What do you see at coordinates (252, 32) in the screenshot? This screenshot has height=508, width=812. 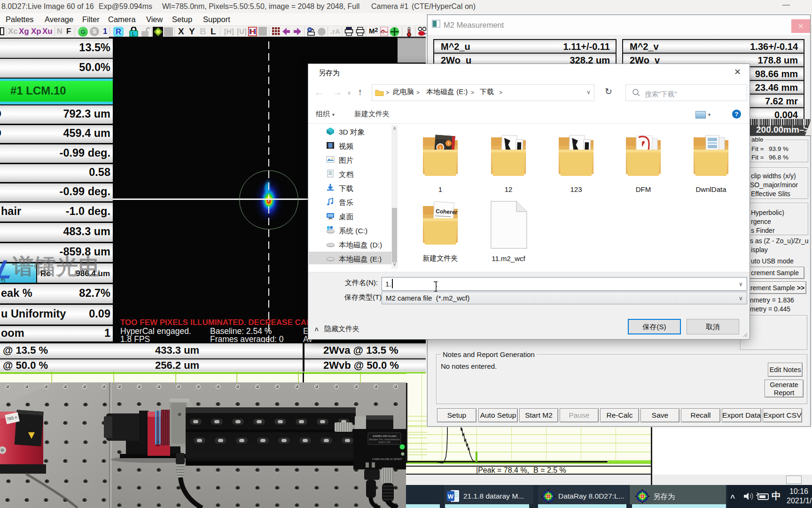 I see `svg-text: H` at bounding box center [252, 32].